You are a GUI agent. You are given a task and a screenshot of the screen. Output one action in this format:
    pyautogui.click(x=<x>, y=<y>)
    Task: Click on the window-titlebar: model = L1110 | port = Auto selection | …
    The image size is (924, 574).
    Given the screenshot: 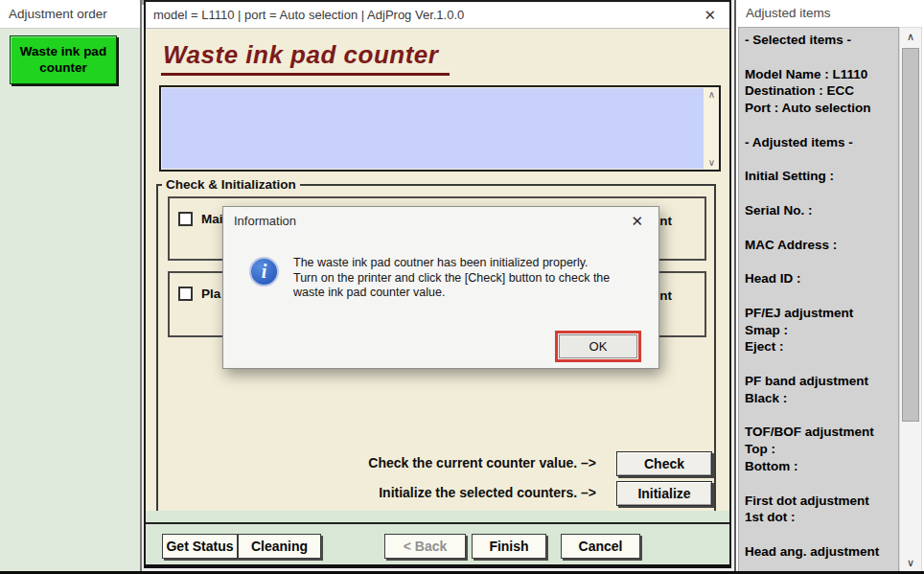 What is the action you would take?
    pyautogui.click(x=437, y=15)
    